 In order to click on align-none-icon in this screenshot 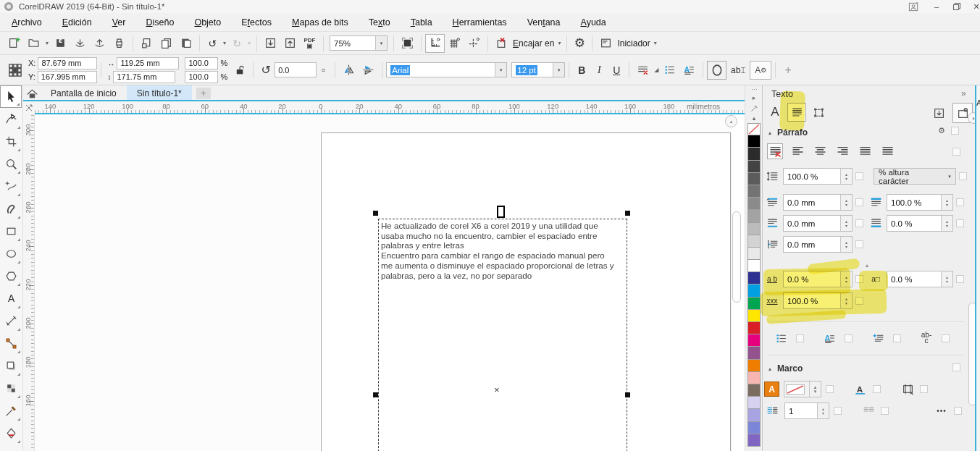, I will do `click(775, 151)`.